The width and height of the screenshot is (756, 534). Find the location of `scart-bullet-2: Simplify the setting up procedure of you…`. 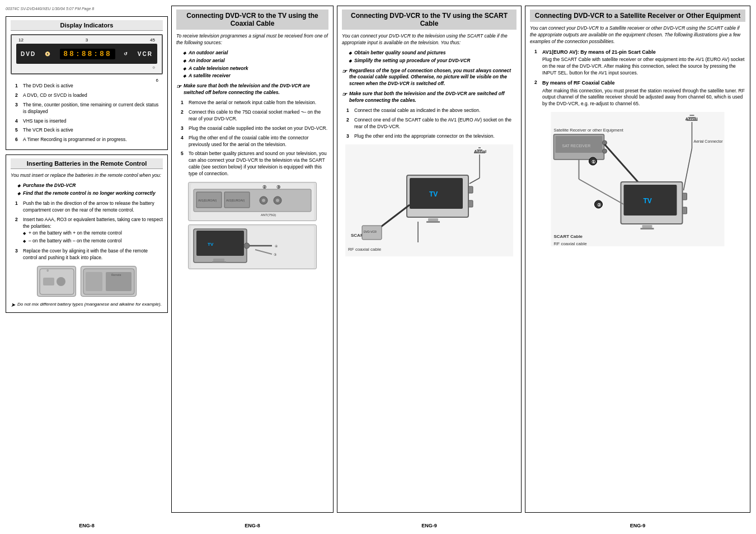

scart-bullet-2: Simplify the setting up procedure of you… is located at coordinates (433, 61).